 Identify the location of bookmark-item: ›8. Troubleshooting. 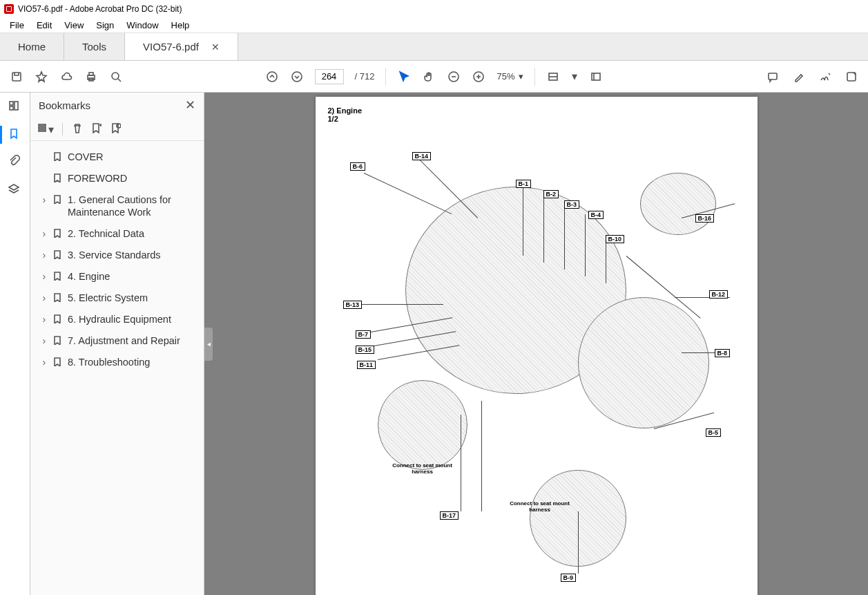
(119, 362).